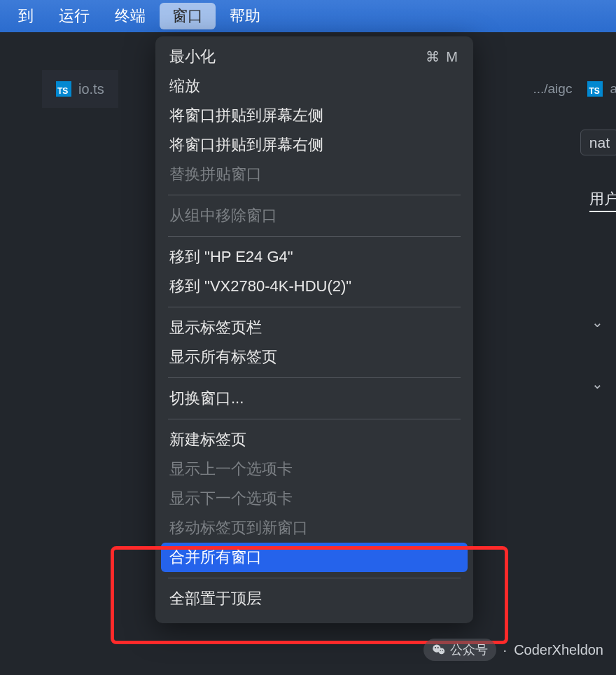  I want to click on menu-show-prev-tab: 显示上一个选项卡, so click(314, 469).